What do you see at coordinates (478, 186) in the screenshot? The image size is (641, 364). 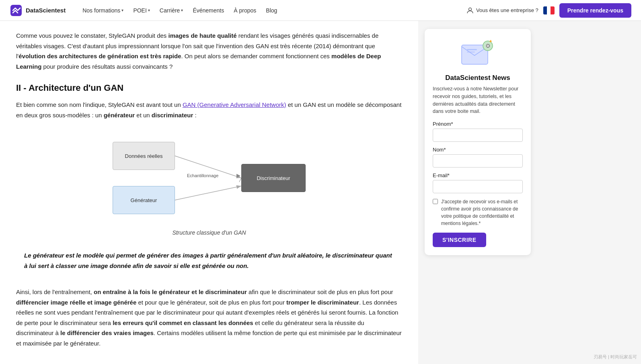 I see `email-input` at bounding box center [478, 186].